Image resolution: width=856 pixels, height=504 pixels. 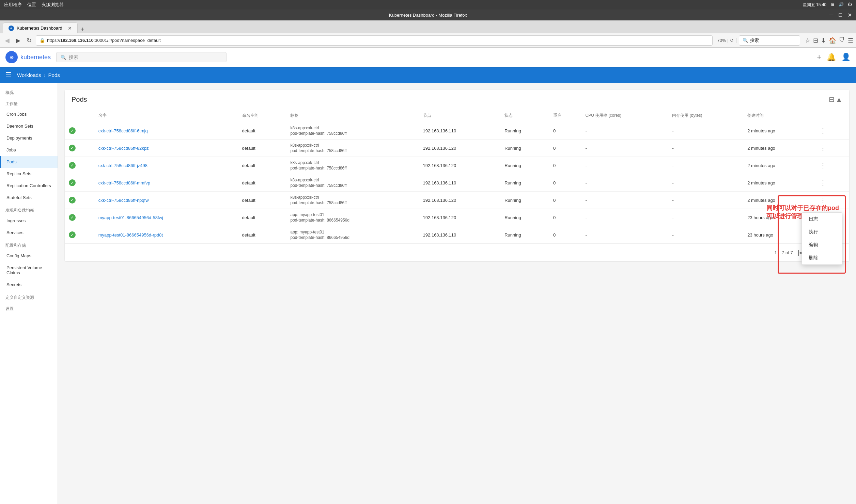 What do you see at coordinates (15, 233) in the screenshot?
I see `sidebar-label-services: Services` at bounding box center [15, 233].